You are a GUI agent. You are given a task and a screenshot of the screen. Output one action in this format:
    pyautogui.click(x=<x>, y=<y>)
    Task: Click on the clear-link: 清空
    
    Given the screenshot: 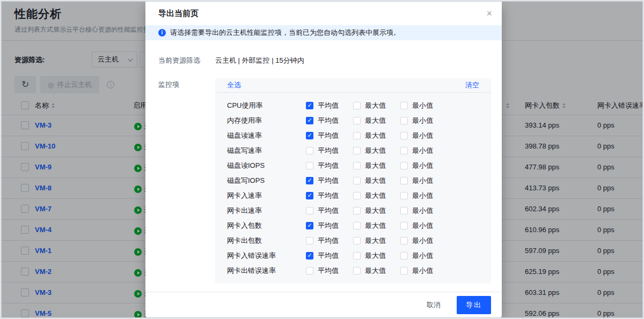 What is the action you would take?
    pyautogui.click(x=472, y=85)
    